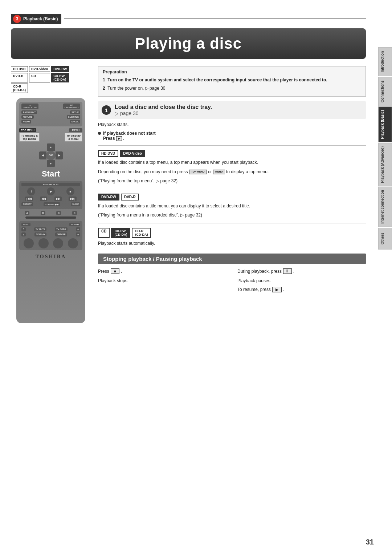 The image size is (392, 555). I want to click on disc-tag-dvdr: DVD-R, so click(20, 78).